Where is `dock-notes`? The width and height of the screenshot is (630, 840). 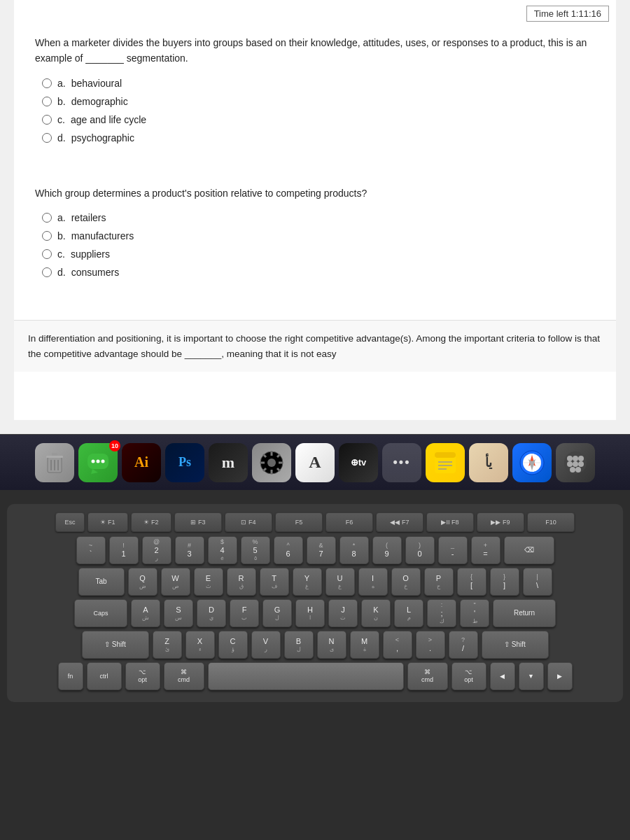 dock-notes is located at coordinates (445, 463).